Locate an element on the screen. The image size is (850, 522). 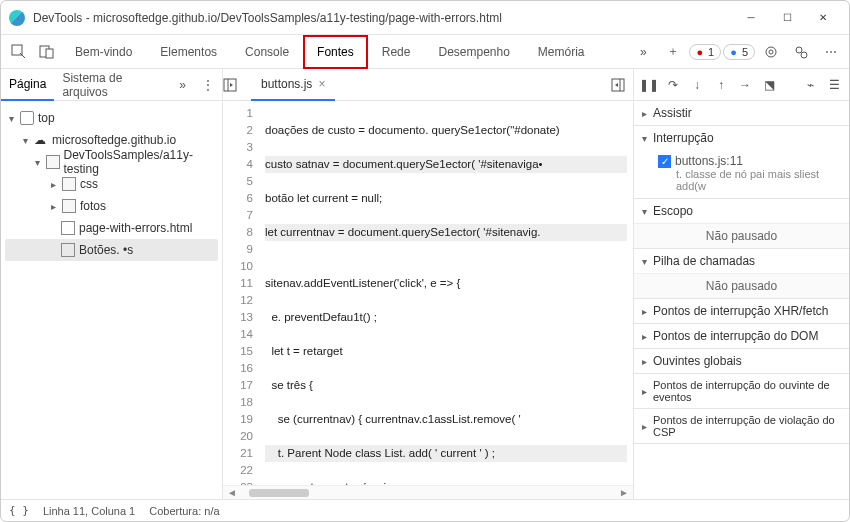
window-title: DevTools - microsoftedge.github.io/DevTo… is located at coordinates (383, 18).